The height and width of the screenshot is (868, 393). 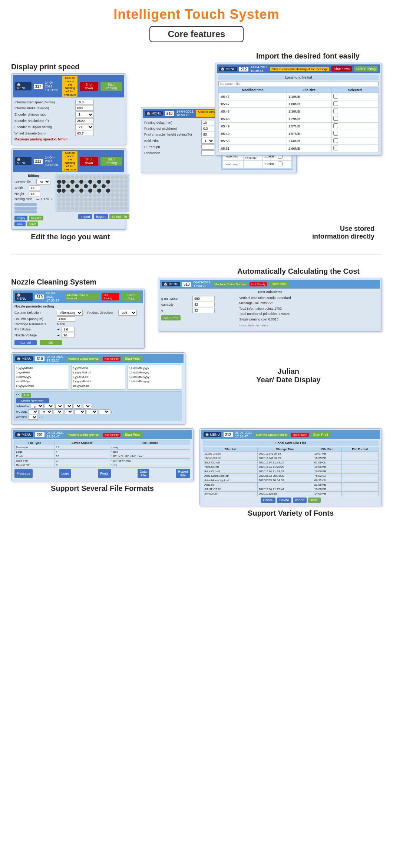 I want to click on repaint-btn: Repaint, so click(x=36, y=218).